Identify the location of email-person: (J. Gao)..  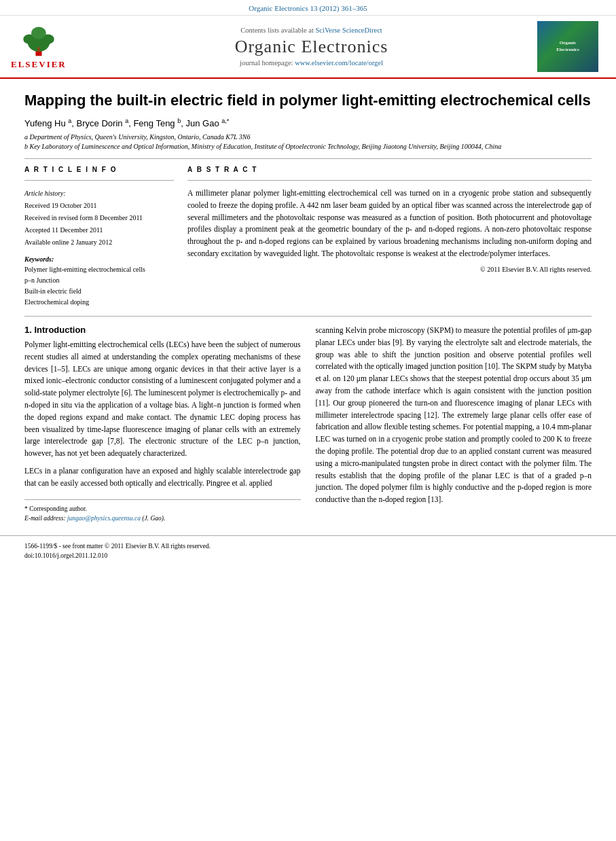
(153, 518).